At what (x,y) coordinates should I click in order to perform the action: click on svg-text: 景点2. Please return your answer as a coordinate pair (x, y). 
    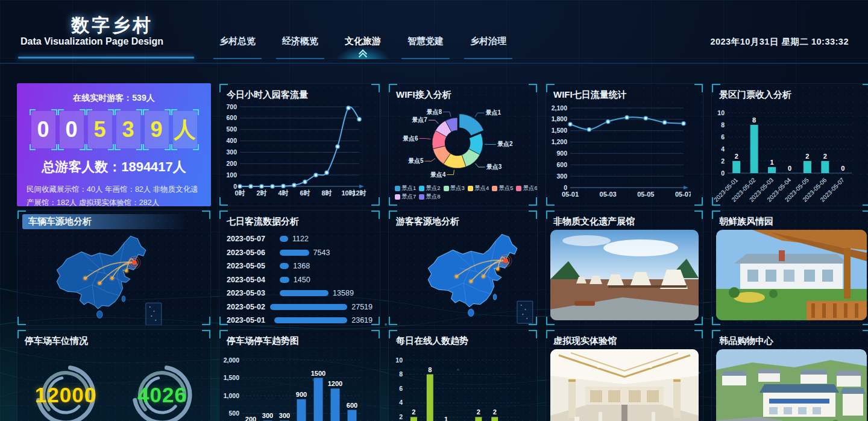
    Looking at the image, I should click on (505, 144).